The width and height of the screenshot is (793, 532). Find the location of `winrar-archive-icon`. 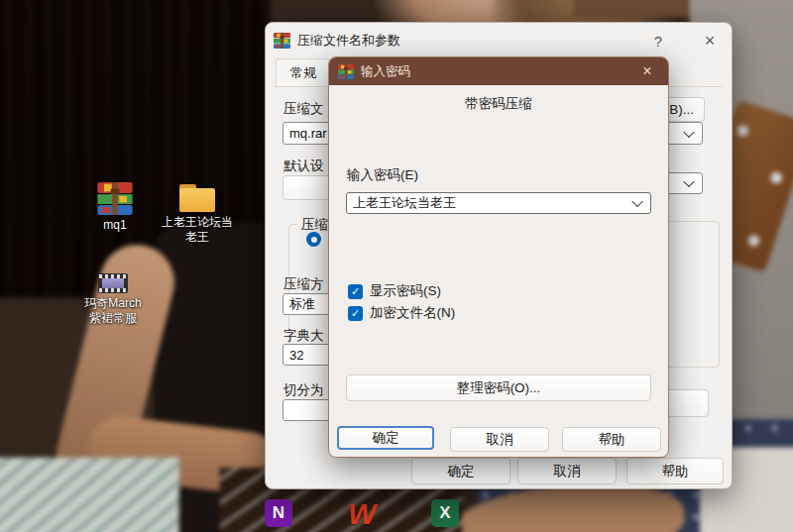

winrar-archive-icon is located at coordinates (115, 198).